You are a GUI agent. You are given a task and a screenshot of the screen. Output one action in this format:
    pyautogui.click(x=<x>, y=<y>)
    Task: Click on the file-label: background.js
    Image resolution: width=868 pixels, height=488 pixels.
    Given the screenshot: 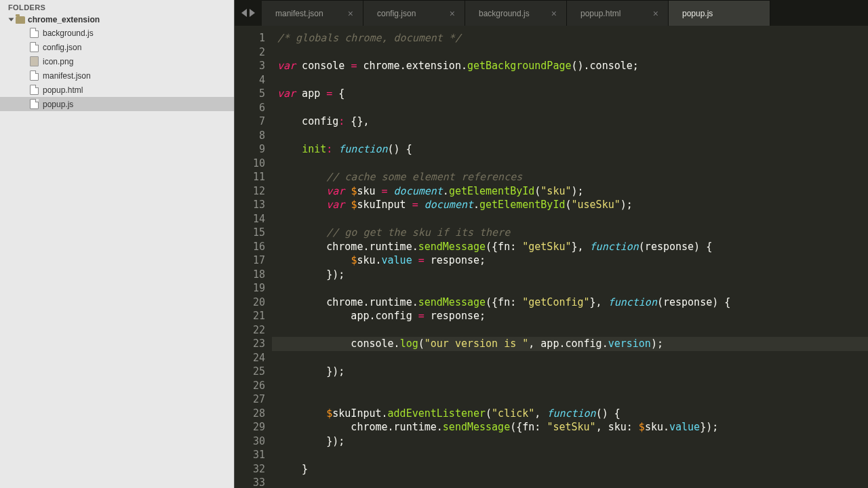 What is the action you would take?
    pyautogui.click(x=68, y=33)
    